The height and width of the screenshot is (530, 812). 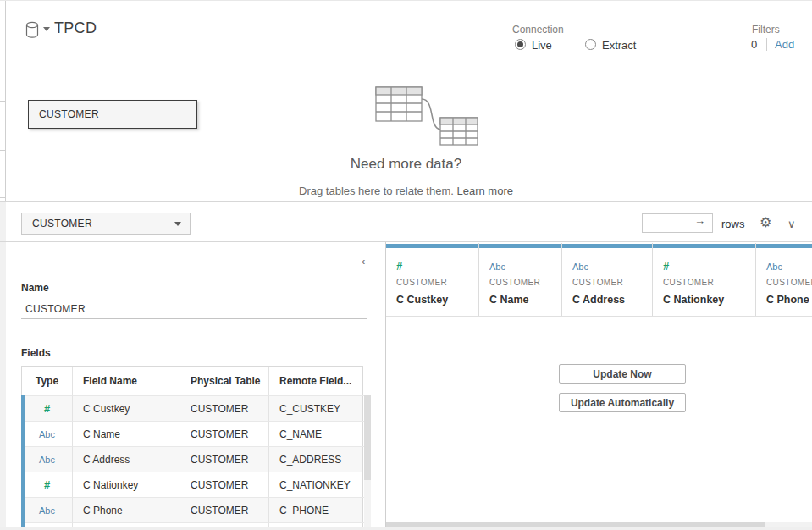 What do you see at coordinates (106, 224) in the screenshot?
I see `table-selector-dropdown: CUSTOMER` at bounding box center [106, 224].